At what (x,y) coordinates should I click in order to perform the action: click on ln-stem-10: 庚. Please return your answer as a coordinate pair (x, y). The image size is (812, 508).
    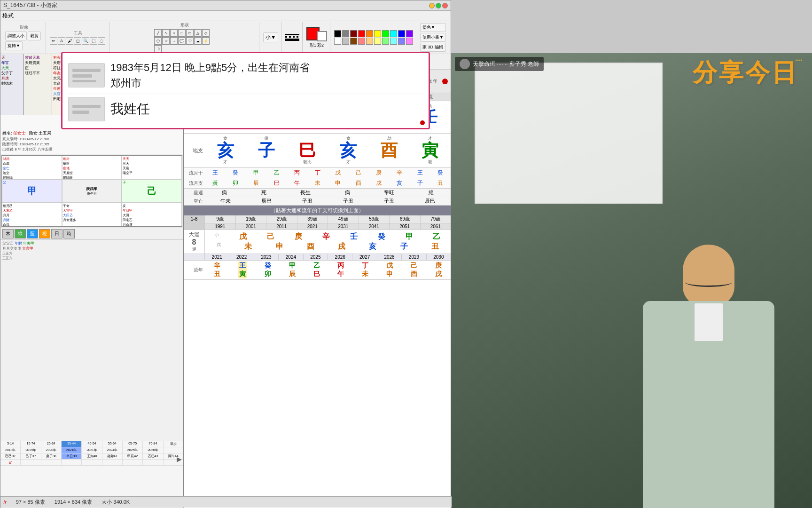
    Looking at the image, I should click on (438, 266).